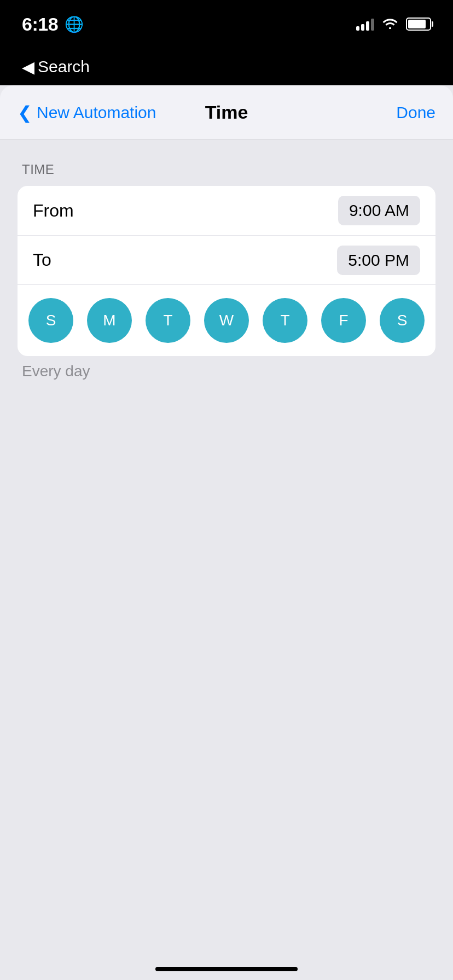 This screenshot has width=453, height=980. Describe the element at coordinates (54, 211) in the screenshot. I see `from-label: From` at that location.